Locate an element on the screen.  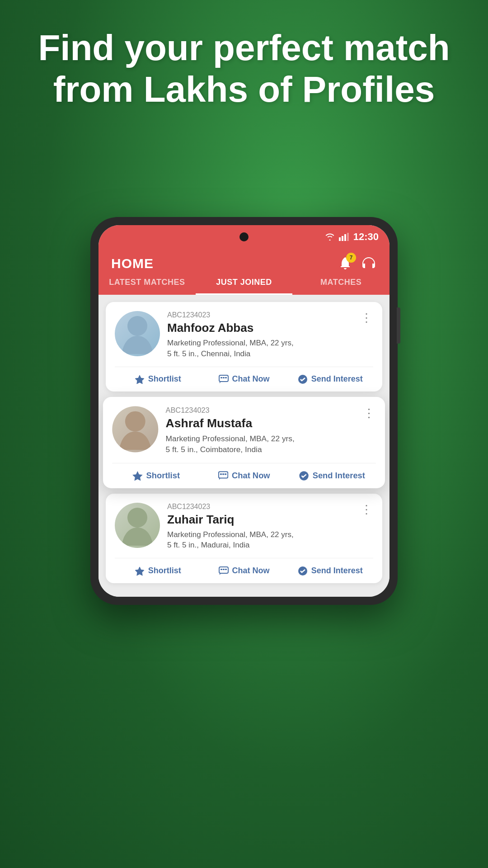
chat-button-3: Chat Now is located at coordinates (244, 571).